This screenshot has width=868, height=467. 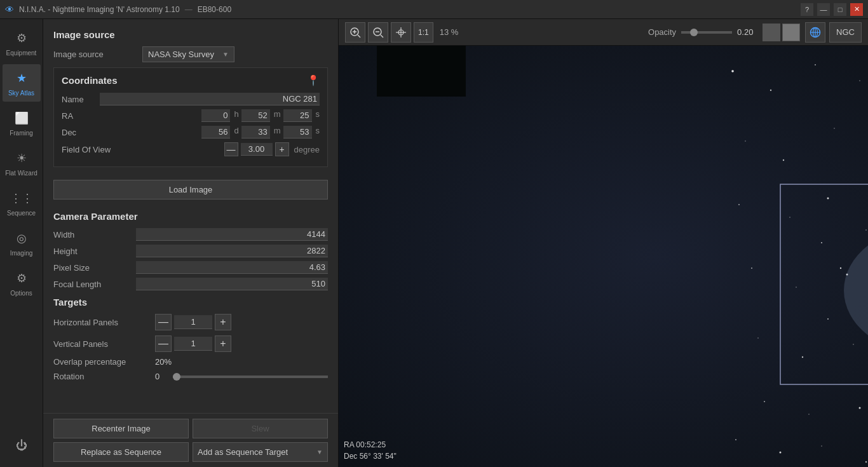 I want to click on zoom-out-button, so click(x=378, y=32).